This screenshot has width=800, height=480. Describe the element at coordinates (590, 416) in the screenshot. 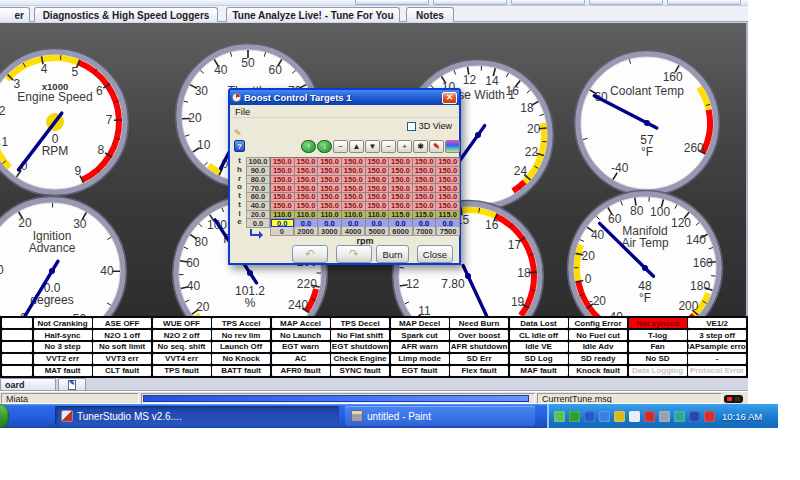

I see `messenger-icon` at that location.